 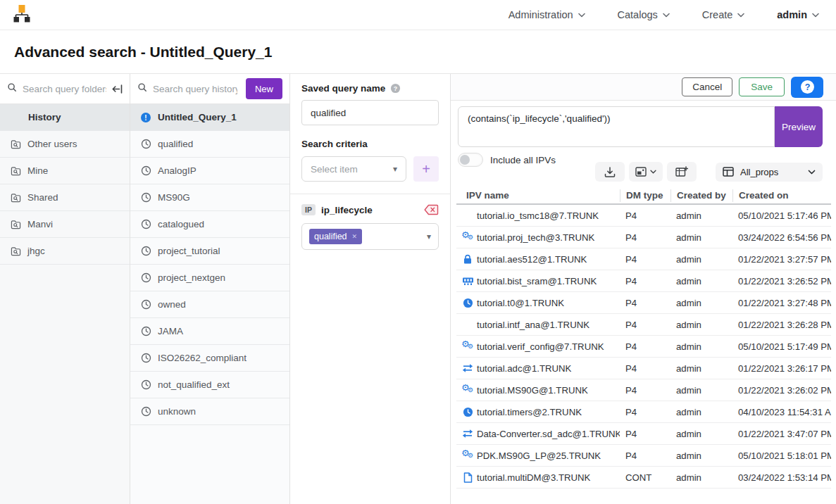 I want to click on ip-badge: IP, so click(x=308, y=210).